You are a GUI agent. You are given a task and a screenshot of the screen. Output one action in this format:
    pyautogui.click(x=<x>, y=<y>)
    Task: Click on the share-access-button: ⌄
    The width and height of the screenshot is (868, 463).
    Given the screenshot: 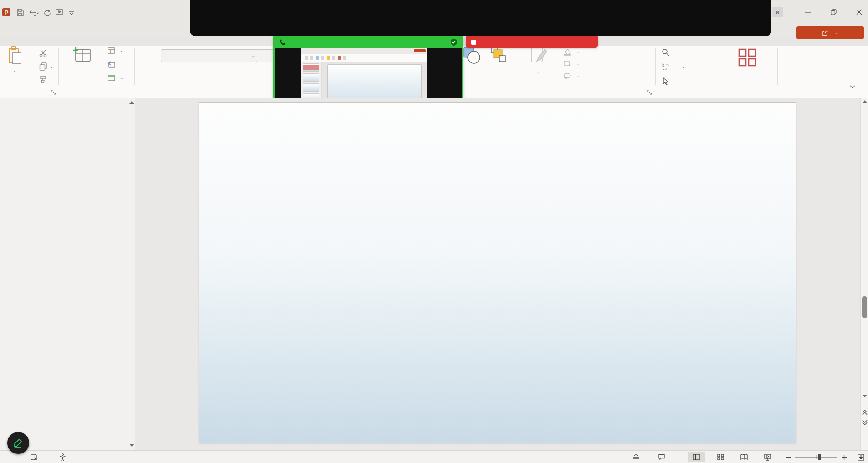 What is the action you would take?
    pyautogui.click(x=830, y=33)
    